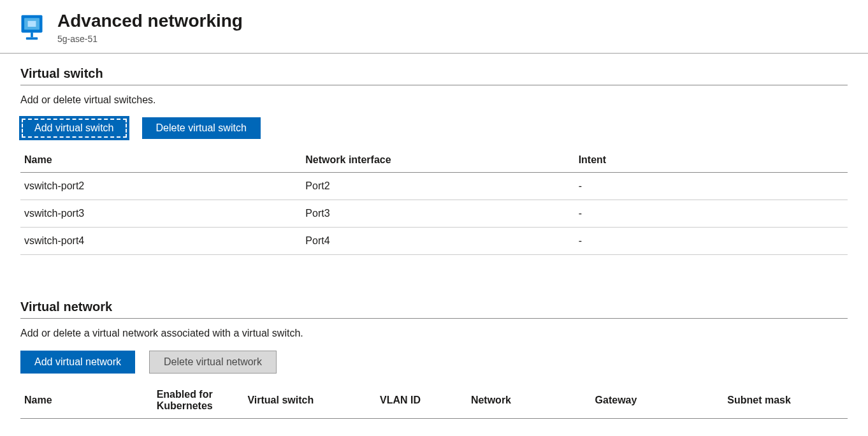 The height and width of the screenshot is (436, 868). Describe the element at coordinates (434, 241) in the screenshot. I see `table-row: vswitch-port4 Port4 -` at that location.